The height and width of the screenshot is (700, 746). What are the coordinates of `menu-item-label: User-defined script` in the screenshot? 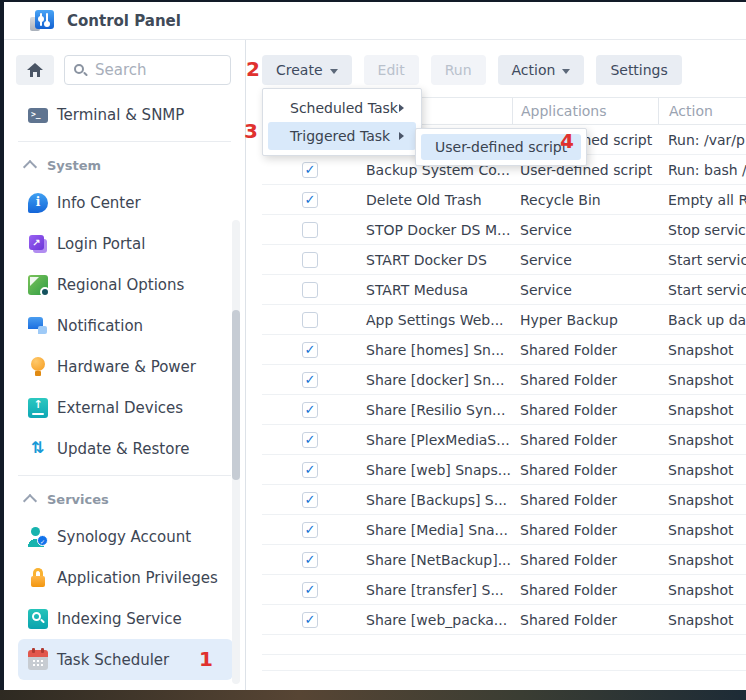 It's located at (501, 147).